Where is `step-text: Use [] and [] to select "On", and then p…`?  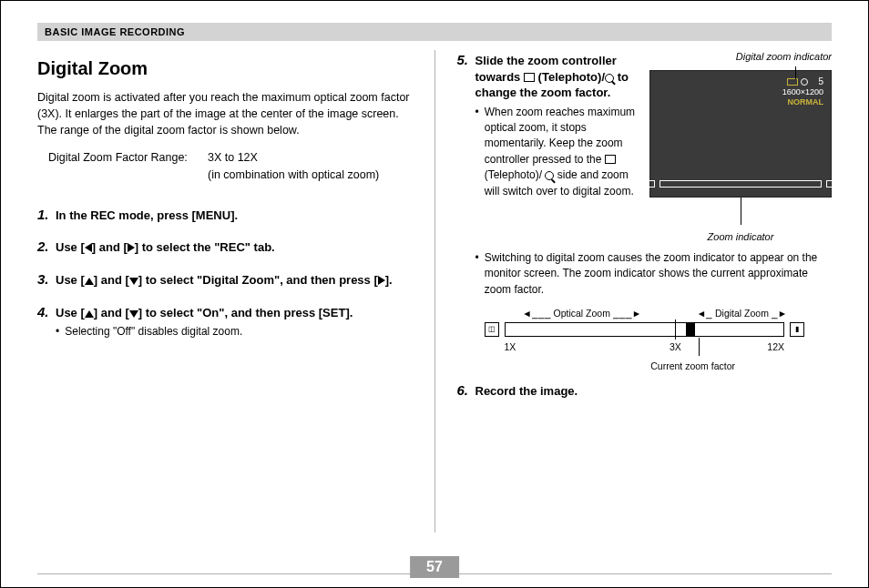
step-text: Use [] and [] to select "On", and then p… is located at coordinates (234, 313).